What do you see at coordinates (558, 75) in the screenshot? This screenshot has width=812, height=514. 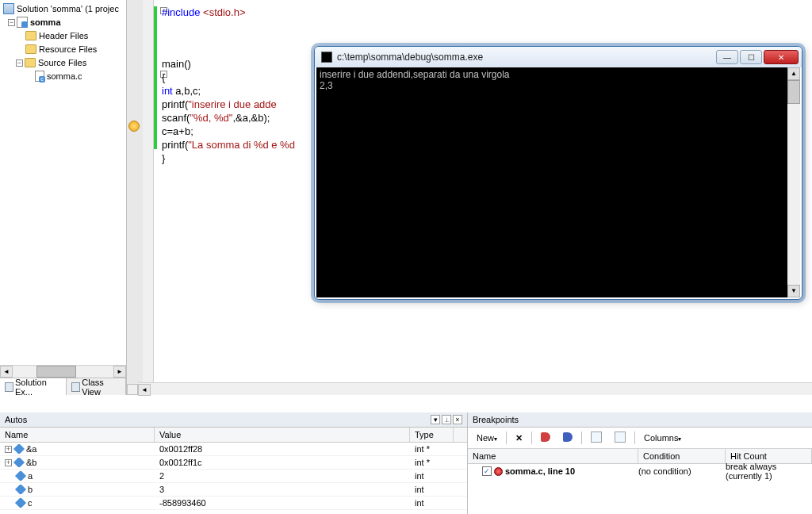 I see `console-line: inserire i due addendi,separati da una v…` at bounding box center [558, 75].